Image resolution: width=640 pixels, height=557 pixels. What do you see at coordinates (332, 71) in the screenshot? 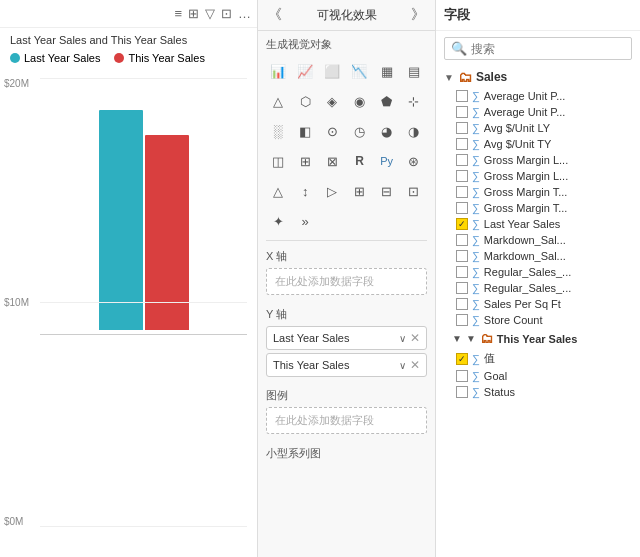
I see `viz-icon-scatter: ⬜` at bounding box center [332, 71].